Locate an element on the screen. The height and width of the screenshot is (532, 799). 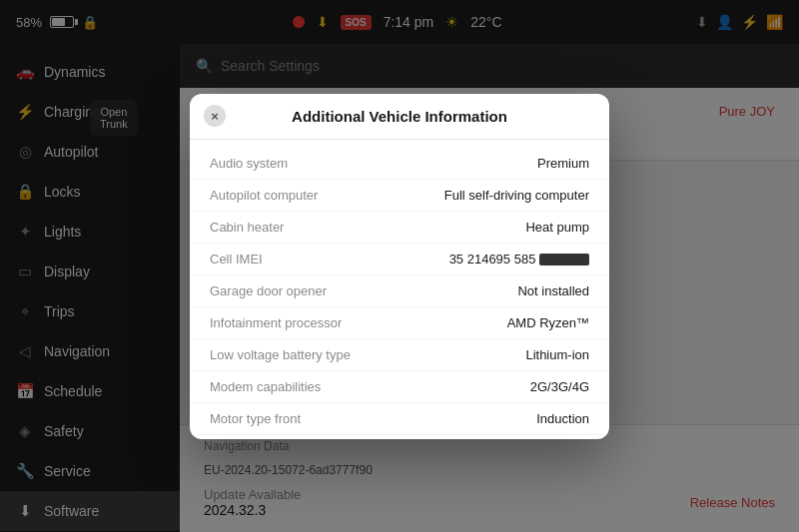
info-label: Low voltage battery type is located at coordinates (290, 355).